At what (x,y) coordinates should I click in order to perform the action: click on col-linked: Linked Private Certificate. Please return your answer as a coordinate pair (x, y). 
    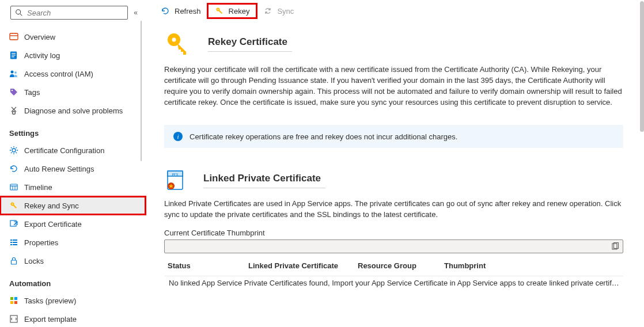
    Looking at the image, I should click on (303, 266).